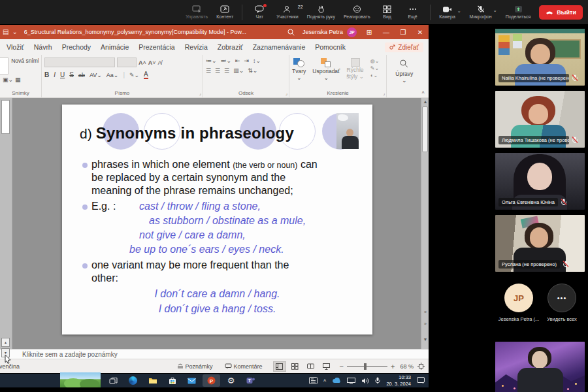 The image size is (588, 392). What do you see at coordinates (327, 367) in the screenshot?
I see `slideshow-view-button` at bounding box center [327, 367].